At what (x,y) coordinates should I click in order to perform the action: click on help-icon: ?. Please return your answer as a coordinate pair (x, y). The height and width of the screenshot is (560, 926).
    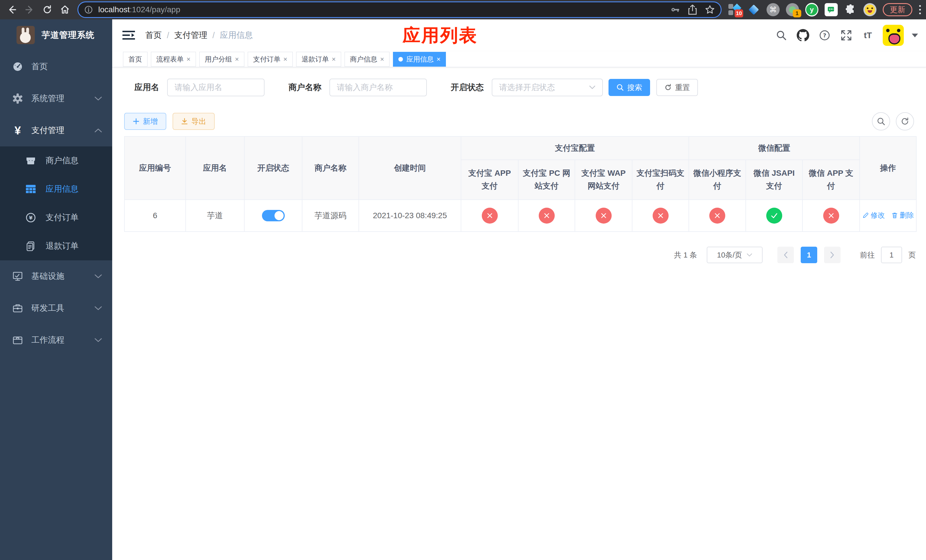
    Looking at the image, I should click on (825, 35).